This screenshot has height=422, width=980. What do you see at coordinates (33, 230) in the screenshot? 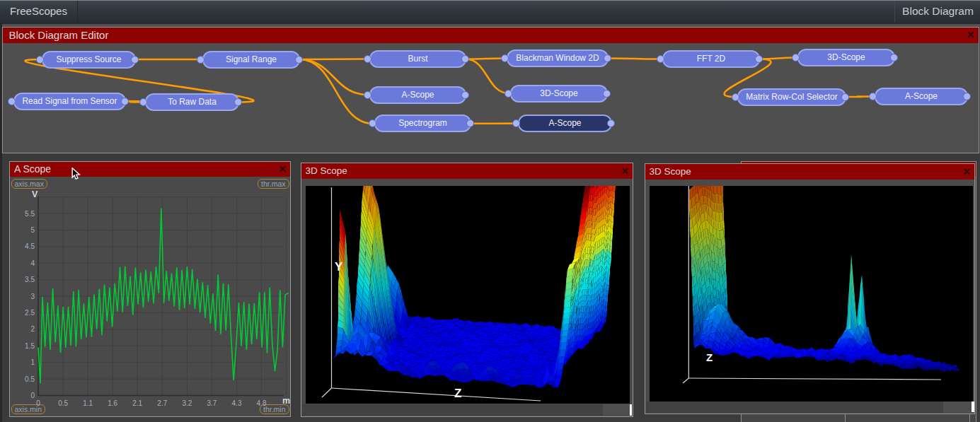
I see `svg-text: 5` at bounding box center [33, 230].